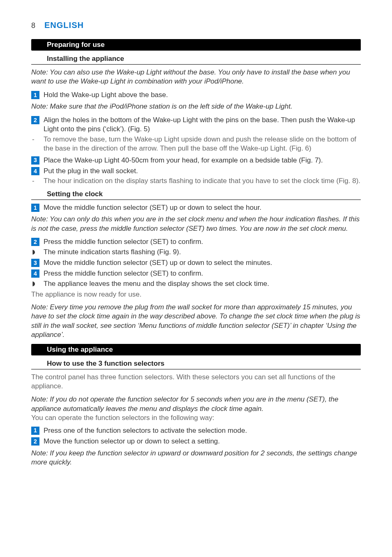  What do you see at coordinates (196, 263) in the screenshot?
I see `step-clock-3: 3 Move the middle function selector (SET…` at bounding box center [196, 263].